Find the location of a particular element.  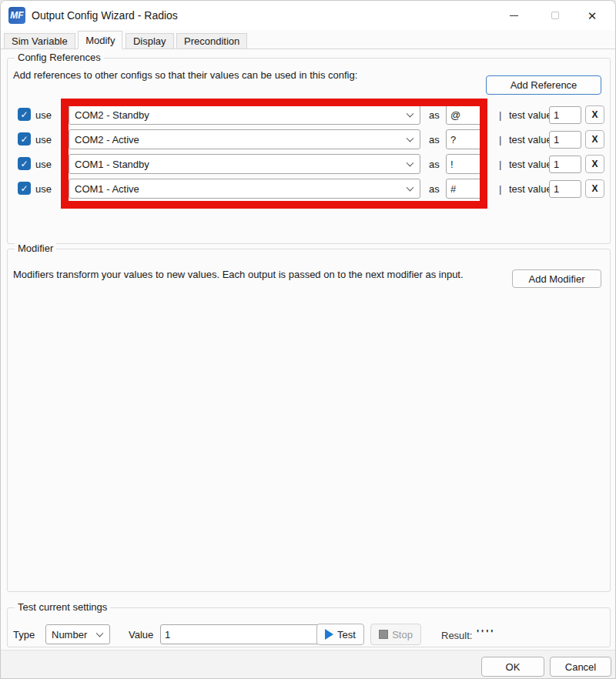

config-reference-select: COM2 - Standby is located at coordinates (245, 115).